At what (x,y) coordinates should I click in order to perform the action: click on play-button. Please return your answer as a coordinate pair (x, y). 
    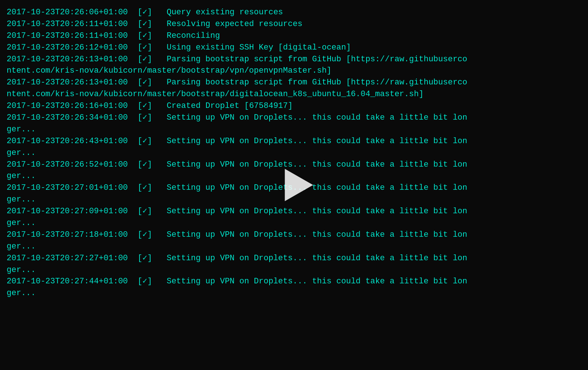
    Looking at the image, I should click on (294, 185).